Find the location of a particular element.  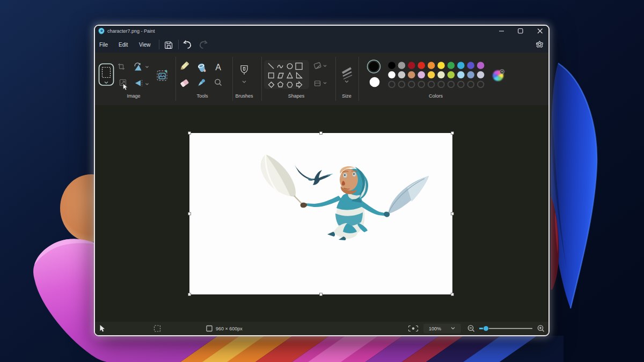

svg-text: Edit is located at coordinates (123, 45).